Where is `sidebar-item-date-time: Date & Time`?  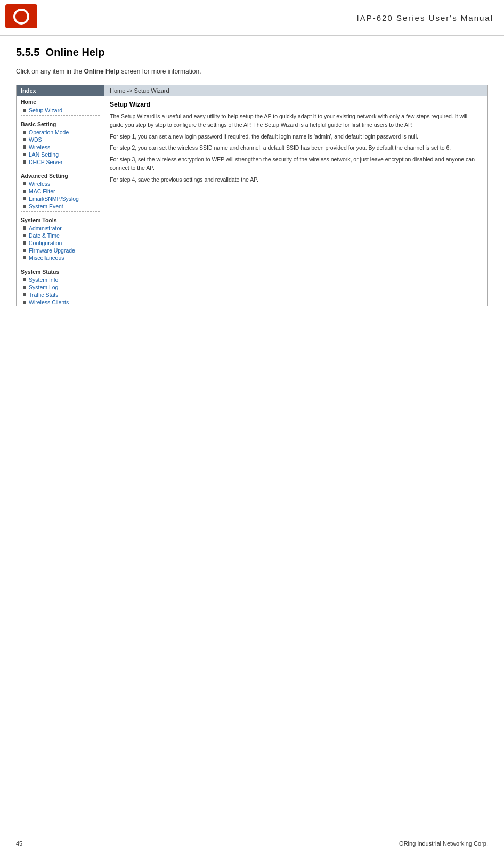
sidebar-item-date-time: Date & Time is located at coordinates (60, 236).